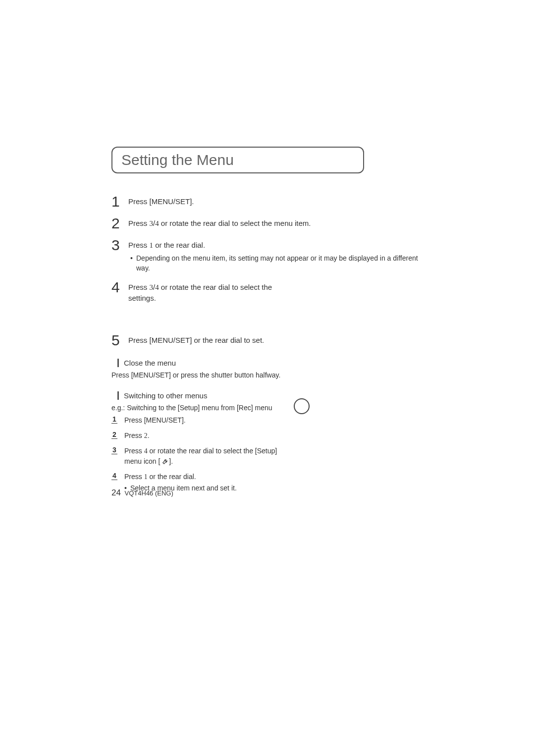  I want to click on main-steps: 1 Press [MENU/SET]. 2 Press 3/4 or rotat…, so click(268, 271).